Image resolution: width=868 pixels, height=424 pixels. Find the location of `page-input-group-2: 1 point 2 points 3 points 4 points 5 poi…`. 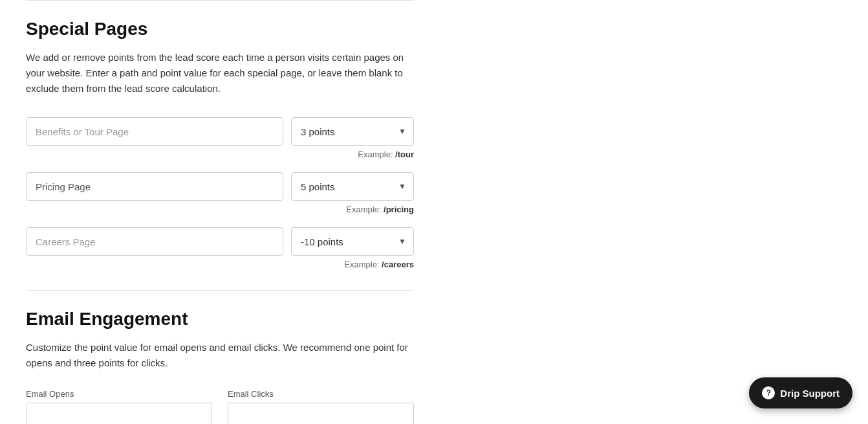

page-input-group-2: 1 point 2 points 3 points 4 points 5 poi… is located at coordinates (220, 186).